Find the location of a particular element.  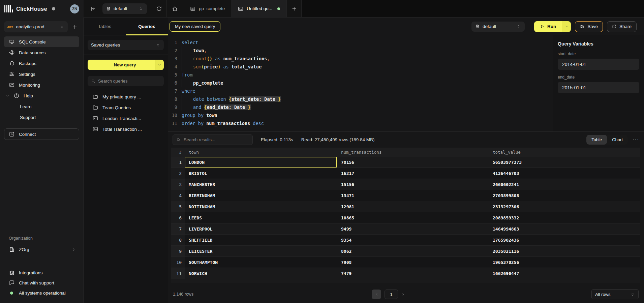

start-date-input is located at coordinates (599, 64).